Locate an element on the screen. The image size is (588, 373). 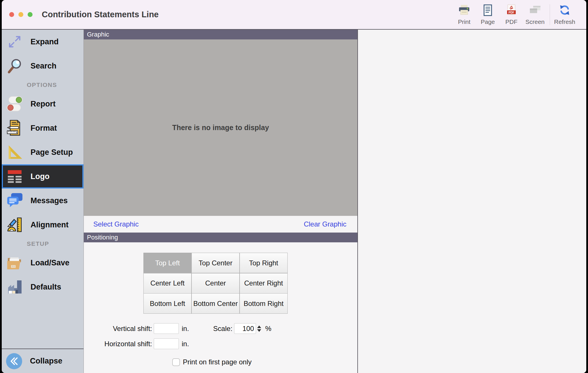
first-page-checkbox-label: Print on first page only is located at coordinates (217, 362).